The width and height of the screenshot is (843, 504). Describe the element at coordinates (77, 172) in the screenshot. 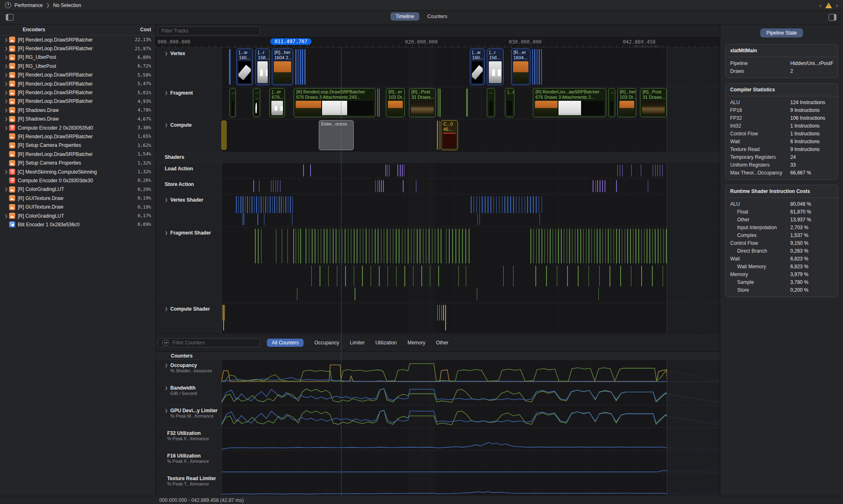

I see `encoder-row: ❯[C] MeshSkinning.ComputeSkinning1,32%` at that location.